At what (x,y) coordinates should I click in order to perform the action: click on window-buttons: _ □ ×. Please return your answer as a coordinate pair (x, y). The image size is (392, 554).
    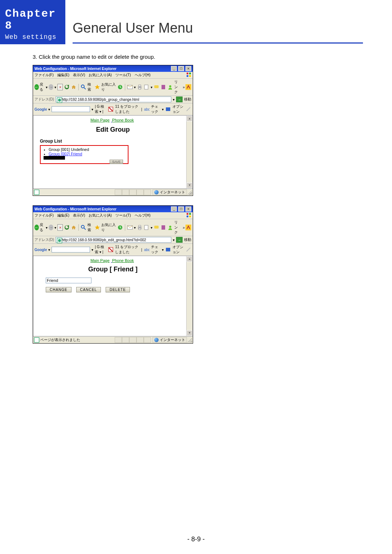
    Looking at the image, I should click on (181, 209).